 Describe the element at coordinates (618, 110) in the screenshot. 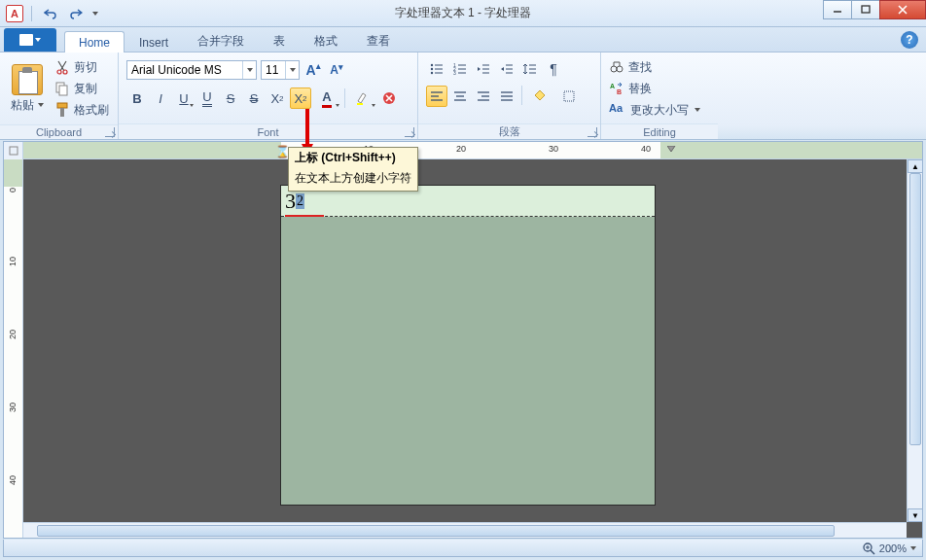

I see `change-case-icon: Aa` at that location.